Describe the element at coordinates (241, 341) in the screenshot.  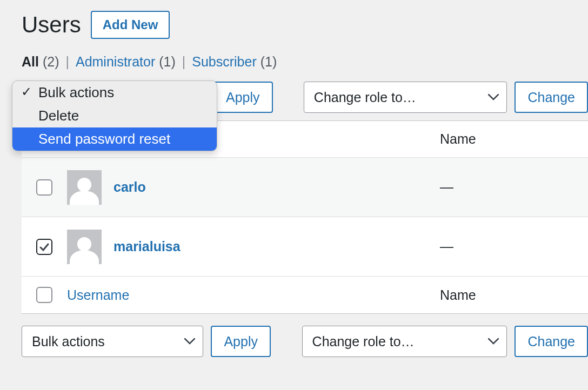
I see `apply-button-bottom: Apply` at that location.